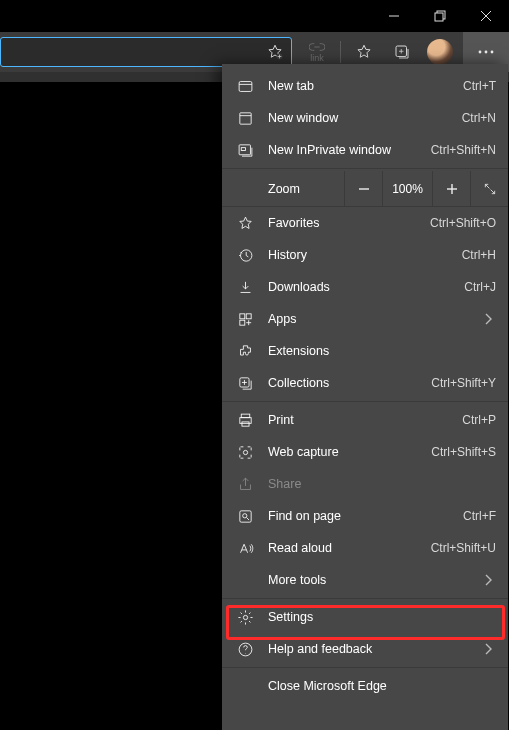  I want to click on menu-item-label: Close Microsoft Edge, so click(382, 686).